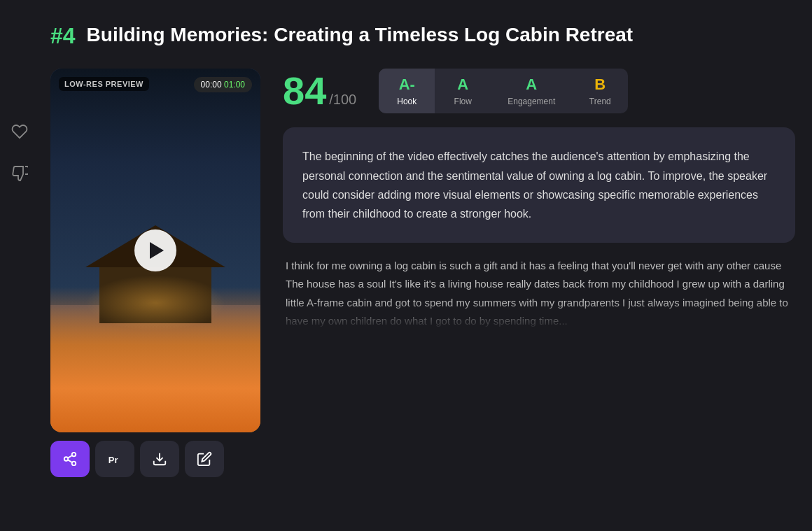 The image size is (812, 531). Describe the element at coordinates (601, 101) in the screenshot. I see `tab-trend-label: Trend` at that location.